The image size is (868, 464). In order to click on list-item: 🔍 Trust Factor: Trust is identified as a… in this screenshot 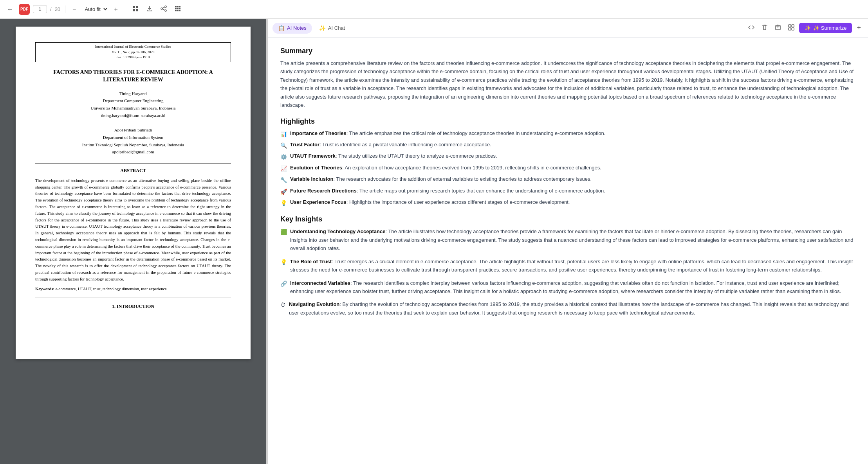, I will do `click(568, 146)`.